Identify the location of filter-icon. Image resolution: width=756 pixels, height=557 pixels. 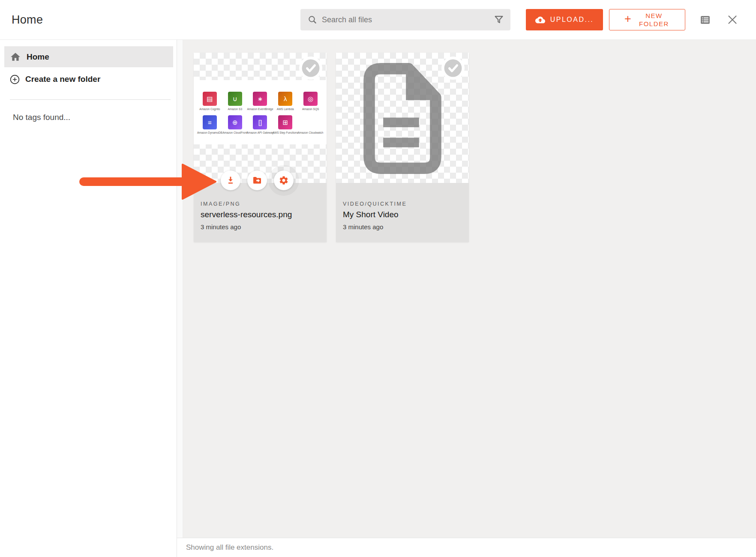
(499, 20).